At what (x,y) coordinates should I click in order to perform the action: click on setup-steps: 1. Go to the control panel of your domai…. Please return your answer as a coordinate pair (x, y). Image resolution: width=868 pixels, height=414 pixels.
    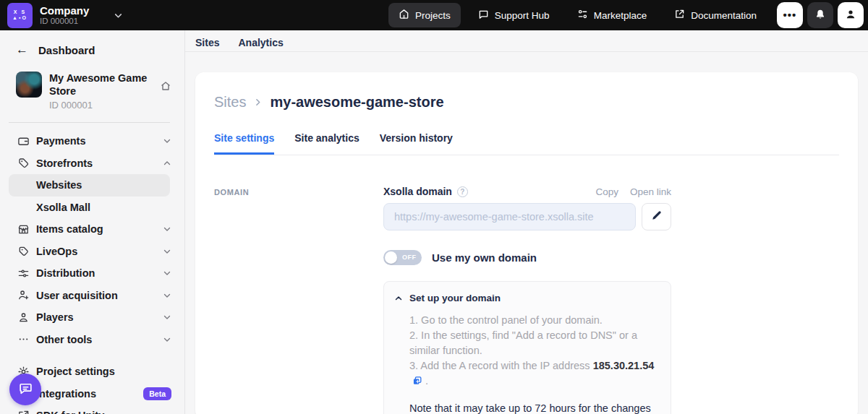
    Looking at the image, I should click on (534, 351).